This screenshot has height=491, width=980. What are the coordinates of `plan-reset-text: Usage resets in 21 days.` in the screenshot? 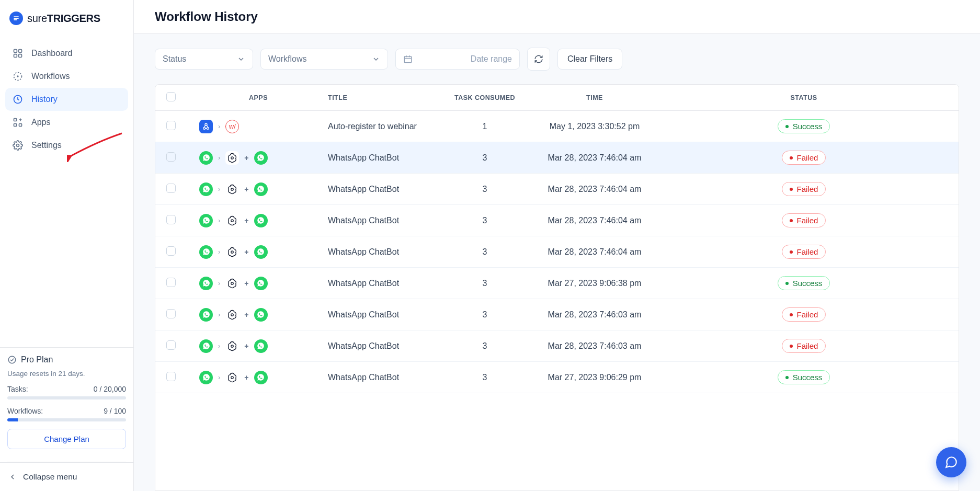 It's located at (67, 373).